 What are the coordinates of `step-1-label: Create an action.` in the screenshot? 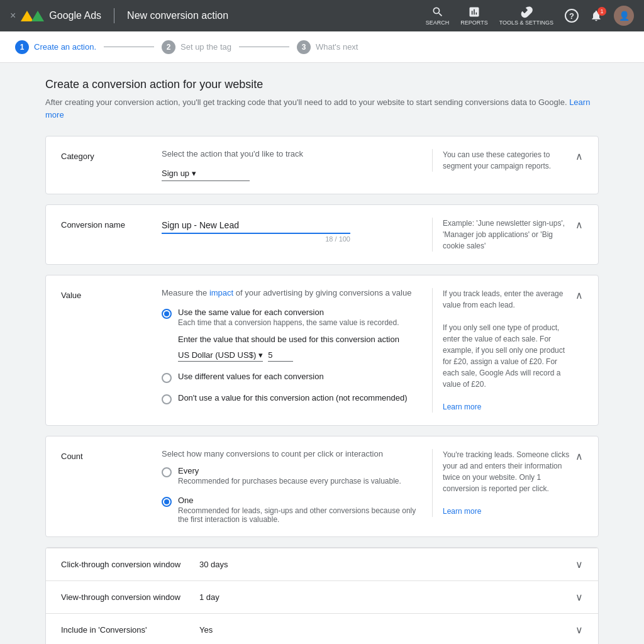 It's located at (65, 47).